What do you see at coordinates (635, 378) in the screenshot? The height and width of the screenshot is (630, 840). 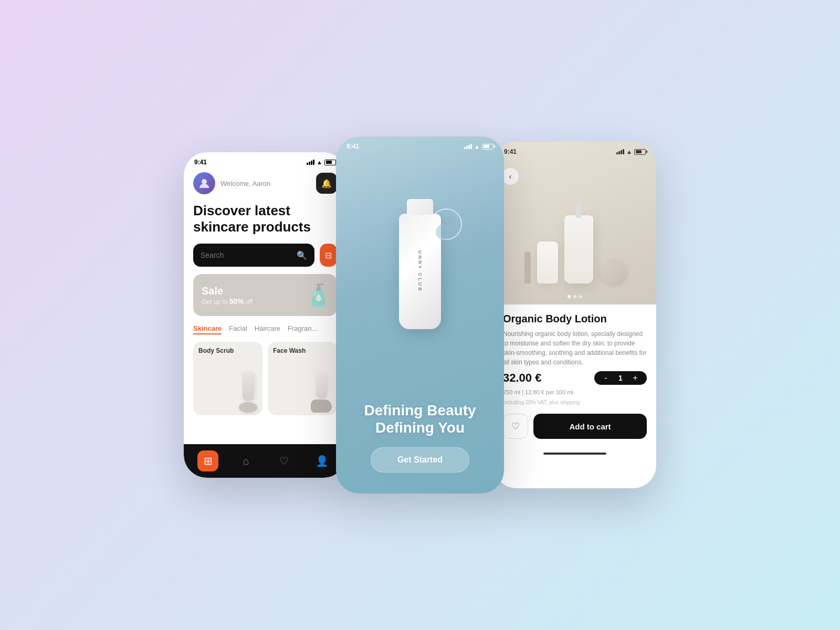 I see `quantity-plus-button: +` at bounding box center [635, 378].